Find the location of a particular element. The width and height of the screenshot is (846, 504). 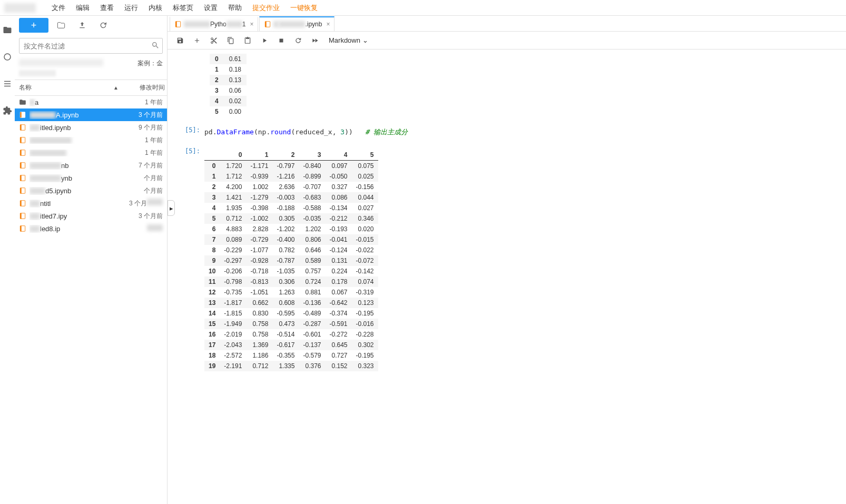

file-list-header: 名称▲ 修改时间 is located at coordinates (91, 87).